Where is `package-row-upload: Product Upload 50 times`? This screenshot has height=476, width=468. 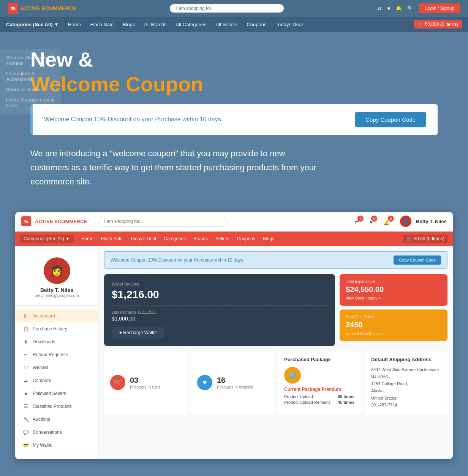 package-row-upload: Product Upload 50 times is located at coordinates (319, 397).